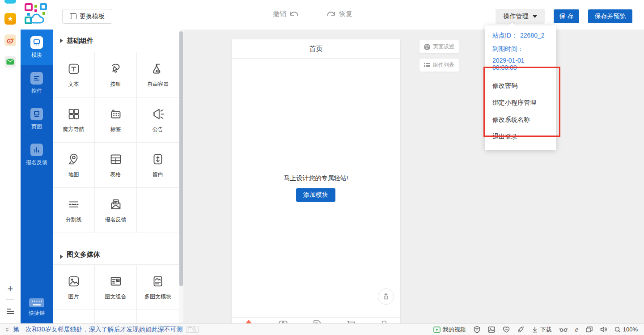  Describe the element at coordinates (87, 16) in the screenshot. I see `change-template-button: 更换模板` at that location.